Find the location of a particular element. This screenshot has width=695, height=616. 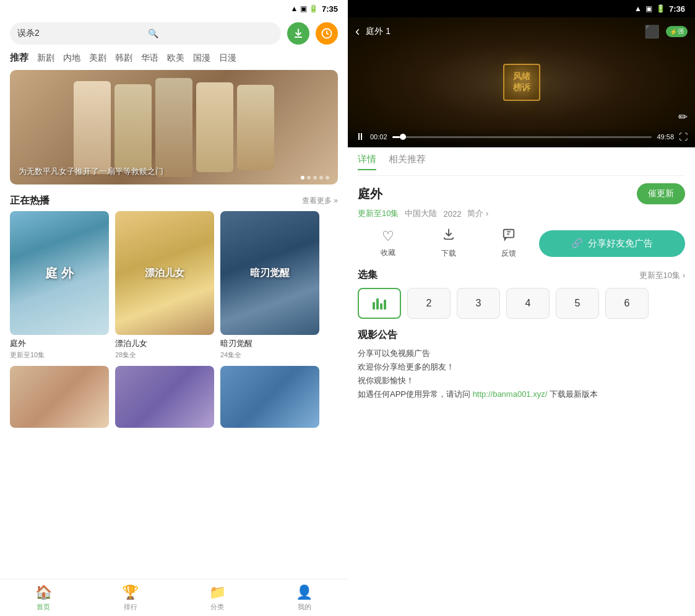

nav-tab-us: 美剧 is located at coordinates (98, 58).